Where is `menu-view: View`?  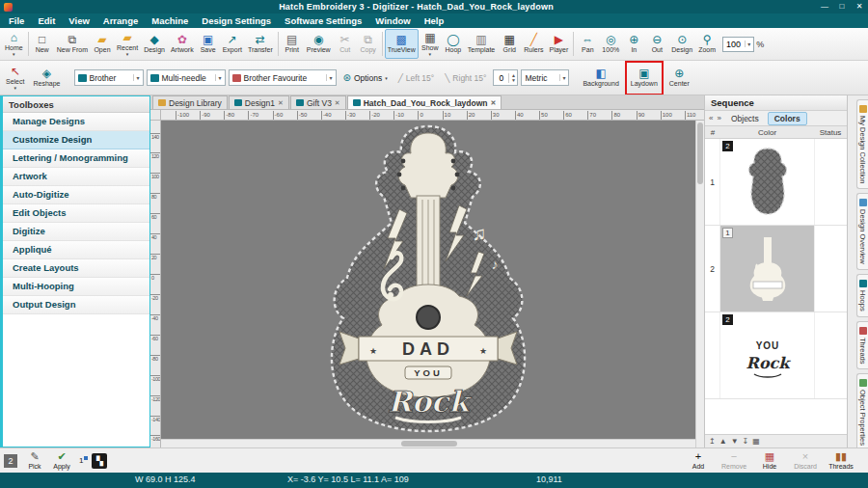 menu-view: View is located at coordinates (79, 21).